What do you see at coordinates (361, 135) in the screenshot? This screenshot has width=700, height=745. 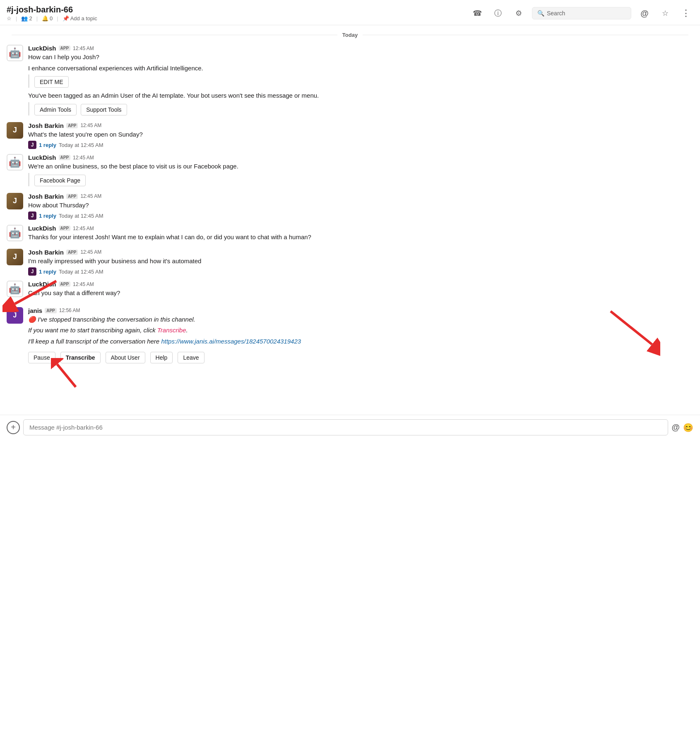 I see `message-text: What's the latest you're open on Sunday?` at bounding box center [361, 135].